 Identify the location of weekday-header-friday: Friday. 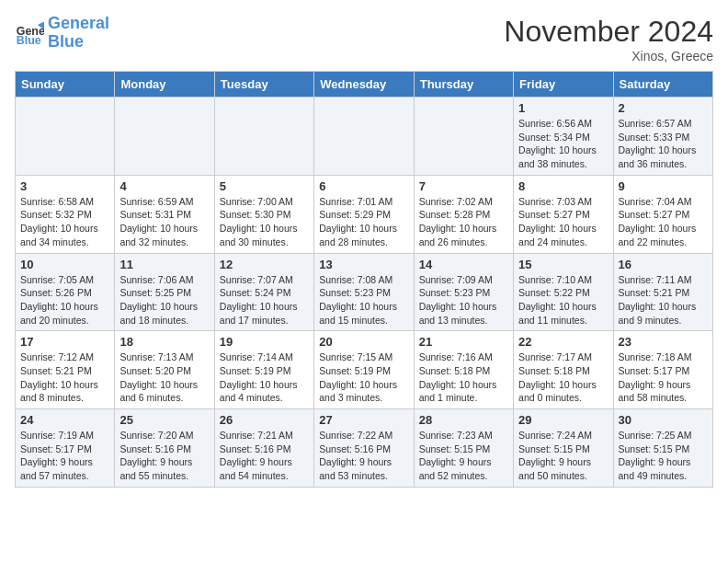
(563, 85).